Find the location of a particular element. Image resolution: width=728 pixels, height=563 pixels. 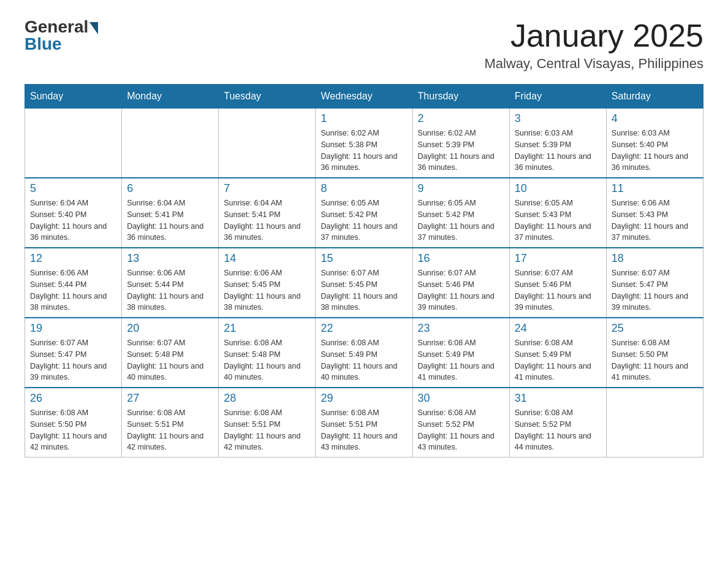

calendar-week-row: 5Sunrise: 6:04 AM Sunset: 5:40 PM Daylig… is located at coordinates (364, 213).